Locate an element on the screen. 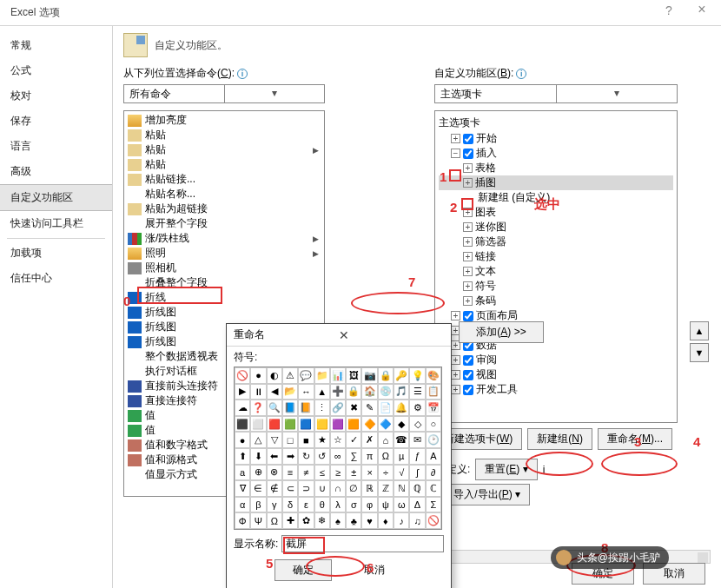  symbol-cell: 🟥 is located at coordinates (275, 424).